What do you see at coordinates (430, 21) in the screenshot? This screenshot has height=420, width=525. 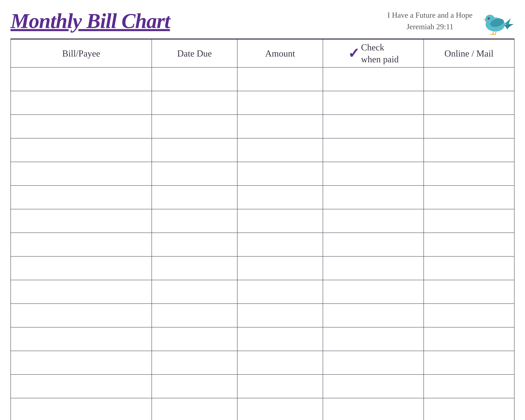 I see `verse-text: I Have a Future and a Hope Jeremiah 29:1…` at bounding box center [430, 21].